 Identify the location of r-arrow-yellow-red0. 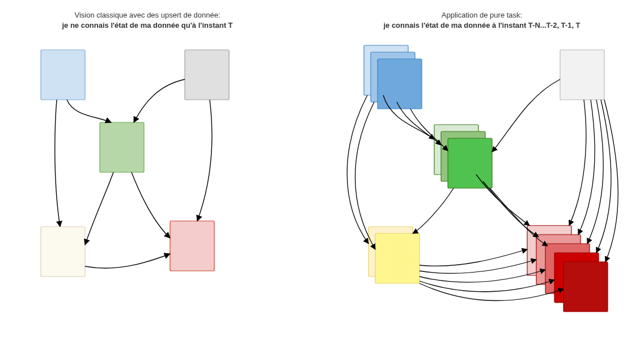
(473, 257).